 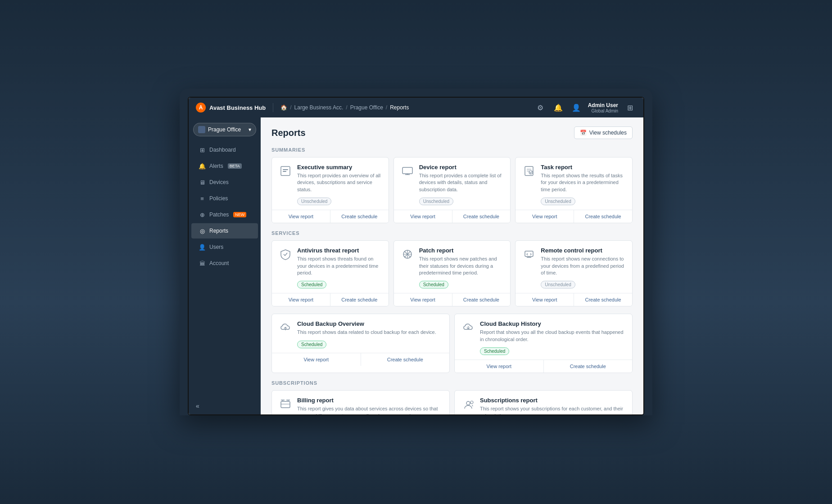 What do you see at coordinates (583, 268) in the screenshot?
I see `card-content: Remote control report This report shows …` at bounding box center [583, 268].